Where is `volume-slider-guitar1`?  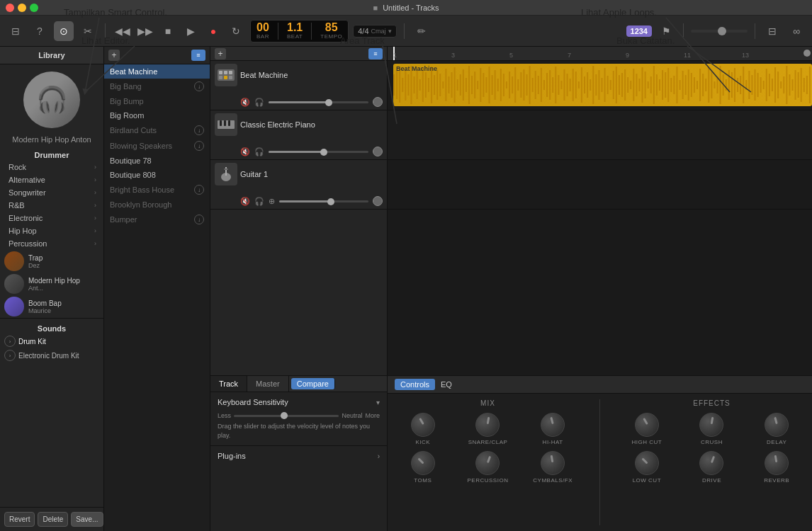
volume-slider-guitar1 is located at coordinates (324, 201).